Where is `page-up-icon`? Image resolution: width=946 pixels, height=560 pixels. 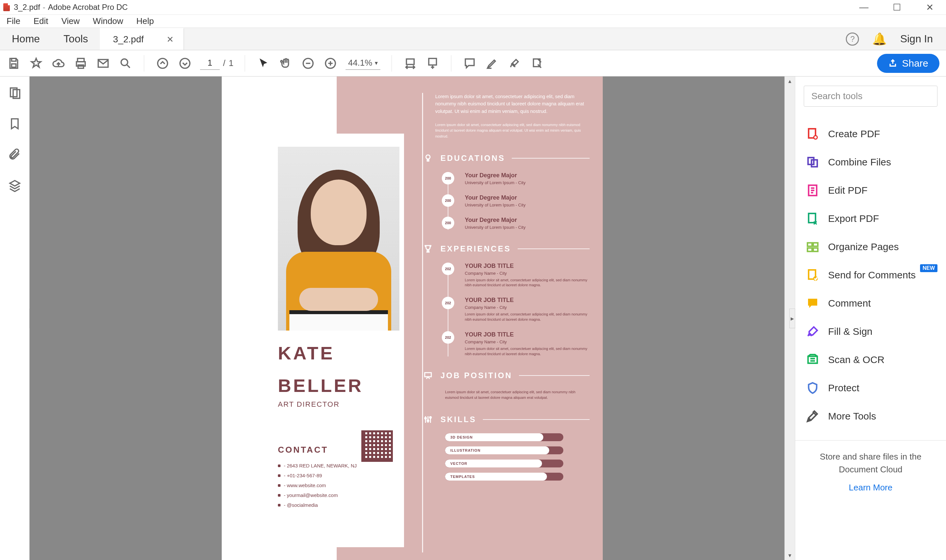
page-up-icon is located at coordinates (163, 63).